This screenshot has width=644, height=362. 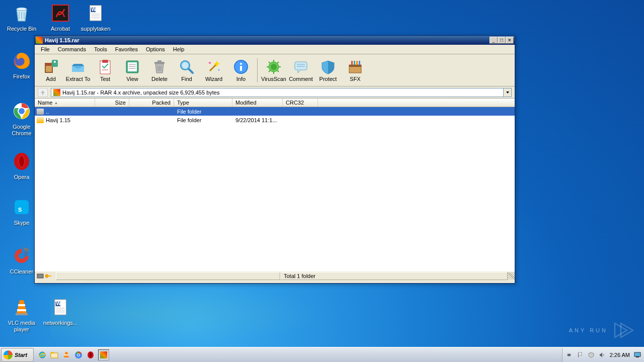 What do you see at coordinates (274, 67) in the screenshot?
I see `virus-icon` at bounding box center [274, 67].